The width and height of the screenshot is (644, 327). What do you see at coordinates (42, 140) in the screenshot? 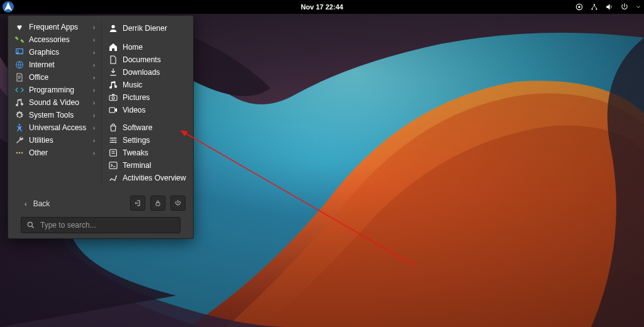
I see `category-label: Utilities` at bounding box center [42, 140].